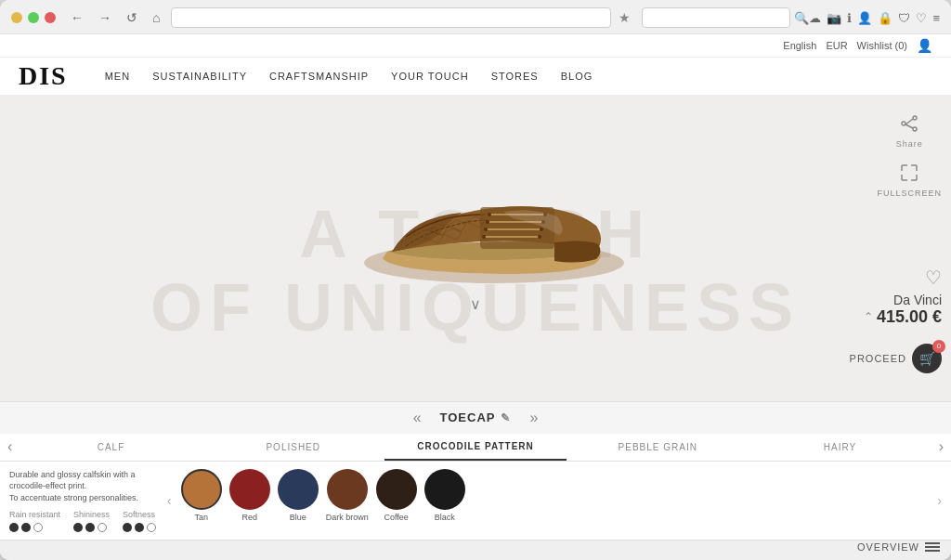 This screenshot has width=951, height=560. What do you see at coordinates (91, 527) in the screenshot?
I see `attribute-shininess-dots` at bounding box center [91, 527].